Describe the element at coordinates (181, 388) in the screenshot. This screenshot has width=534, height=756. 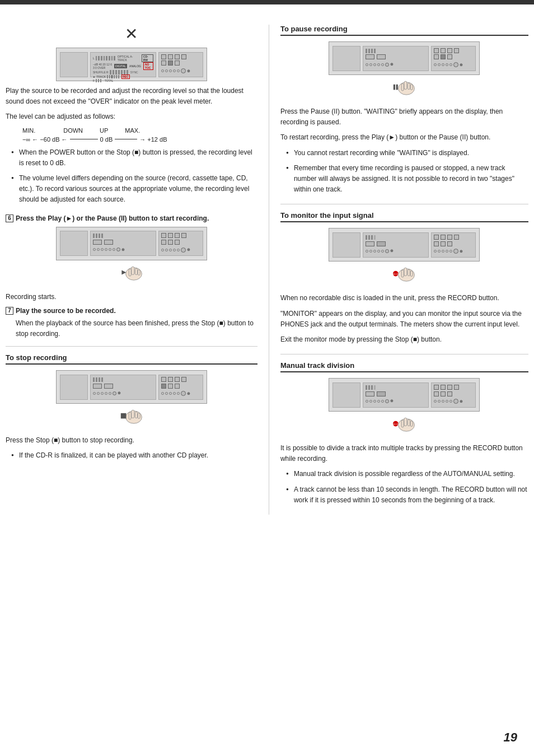
I see `dev-buttons-stop: ⊕` at that location.